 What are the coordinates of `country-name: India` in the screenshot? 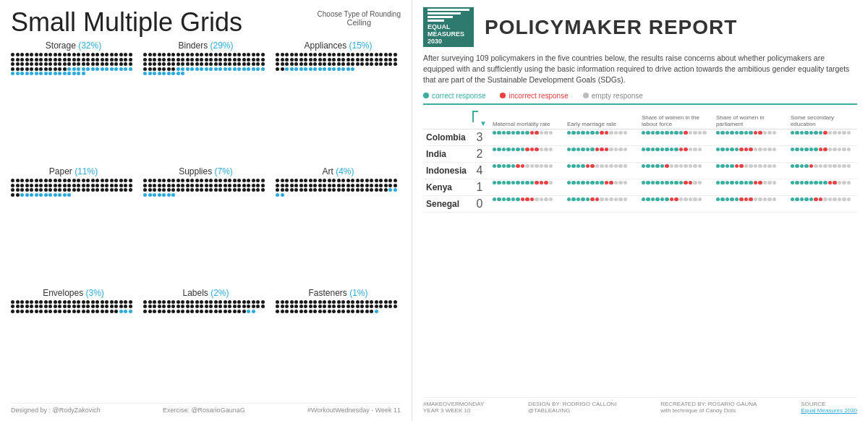 It's located at (446, 153).